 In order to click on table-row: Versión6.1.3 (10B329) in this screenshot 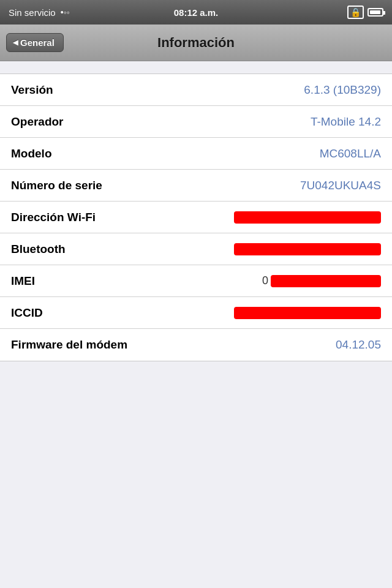, I will do `click(196, 90)`.